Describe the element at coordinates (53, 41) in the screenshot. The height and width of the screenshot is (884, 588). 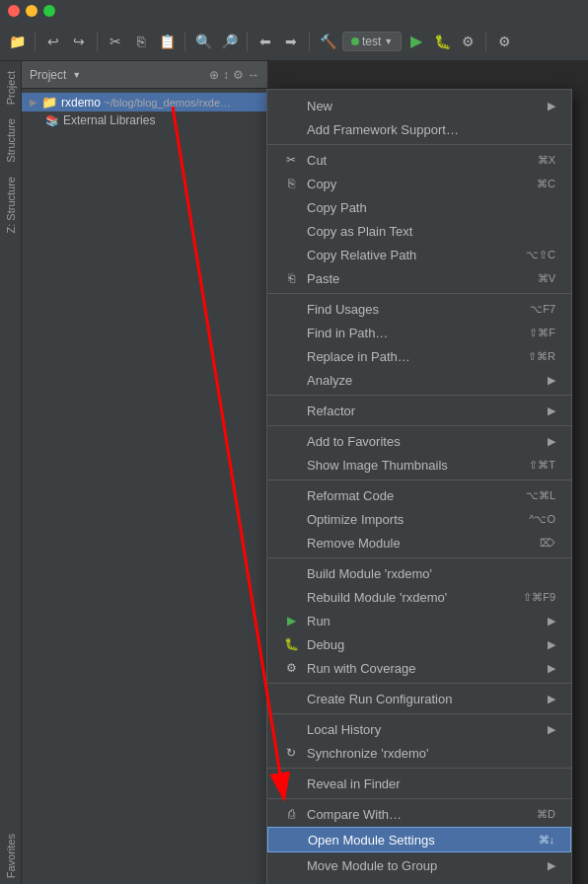
I see `undo-icon: ↩` at that location.